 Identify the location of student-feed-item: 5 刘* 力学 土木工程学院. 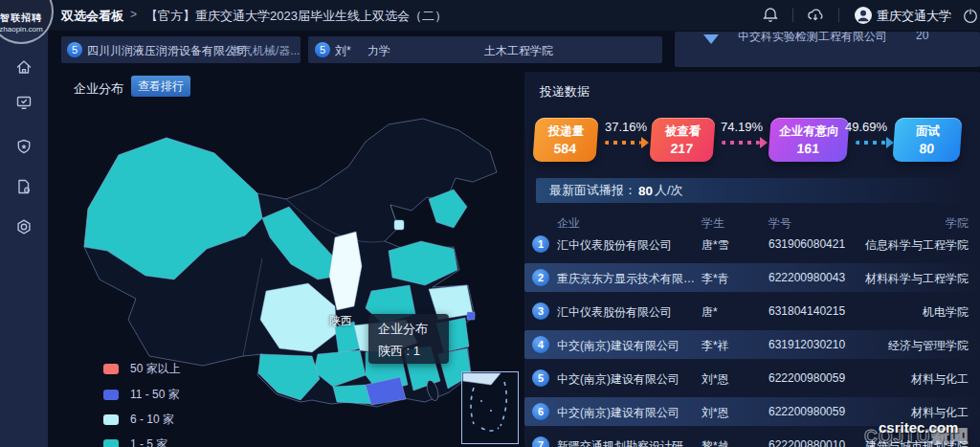
(485, 50).